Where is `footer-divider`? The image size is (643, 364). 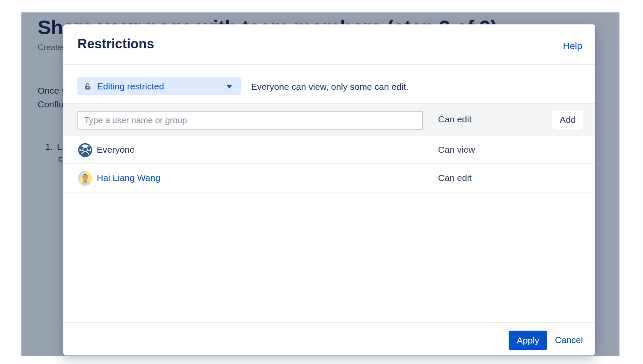 footer-divider is located at coordinates (329, 323).